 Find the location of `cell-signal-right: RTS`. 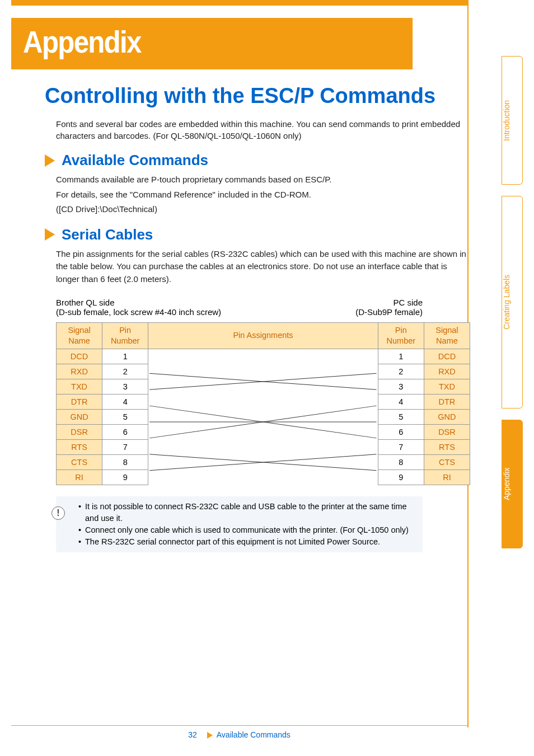

cell-signal-right: RTS is located at coordinates (447, 447).